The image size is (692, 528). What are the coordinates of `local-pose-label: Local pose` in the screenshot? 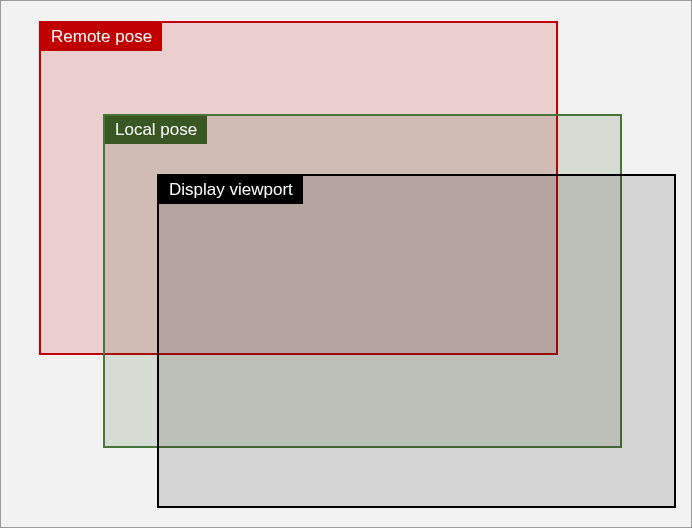 It's located at (156, 130).